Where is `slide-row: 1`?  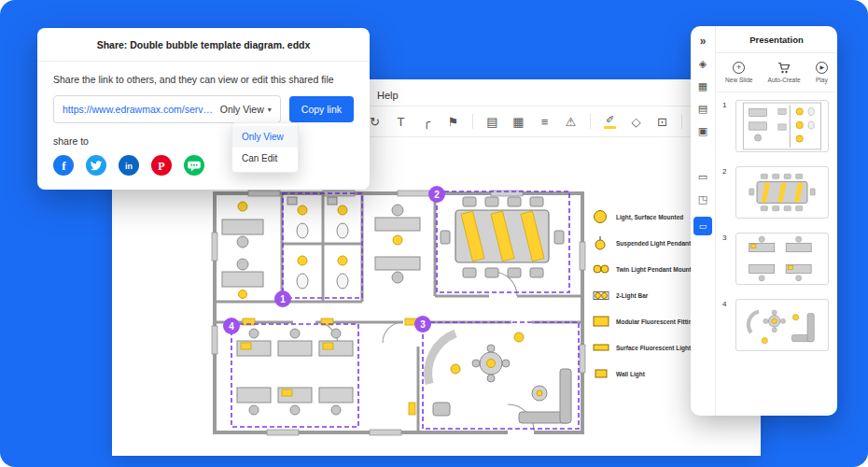
slide-row: 1 is located at coordinates (776, 126).